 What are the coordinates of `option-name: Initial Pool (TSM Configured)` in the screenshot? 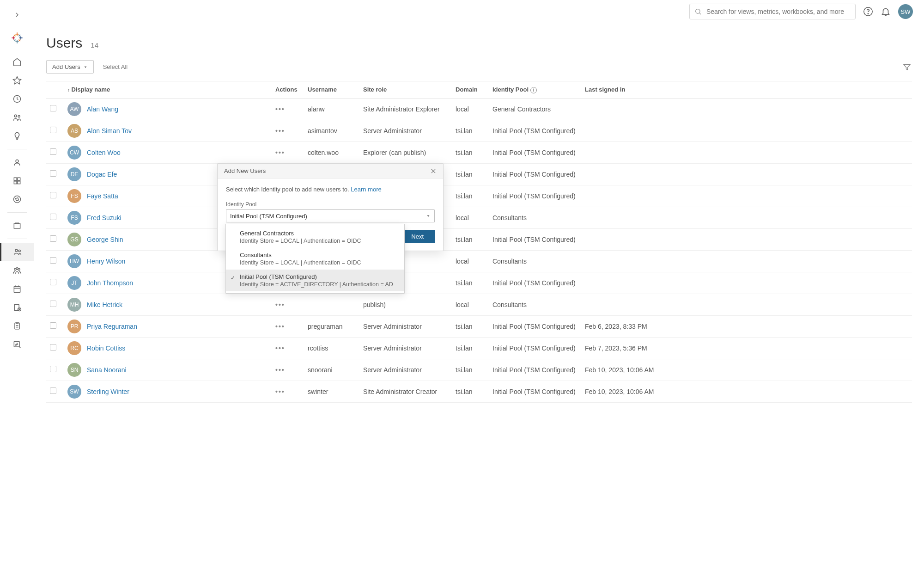 It's located at (319, 277).